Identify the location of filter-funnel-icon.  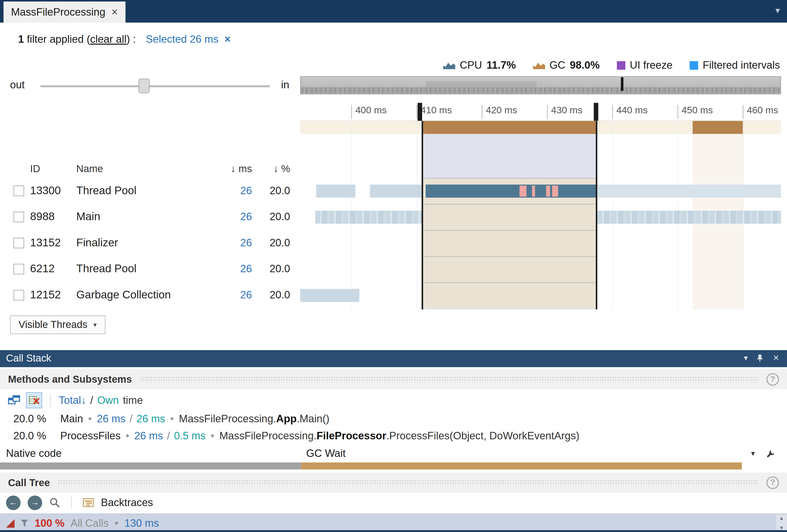
(24, 523).